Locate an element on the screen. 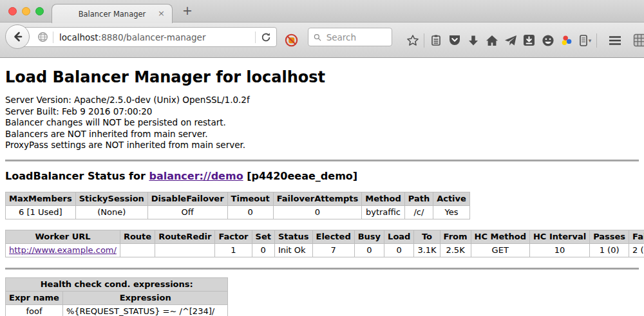  reload-icon is located at coordinates (266, 37).